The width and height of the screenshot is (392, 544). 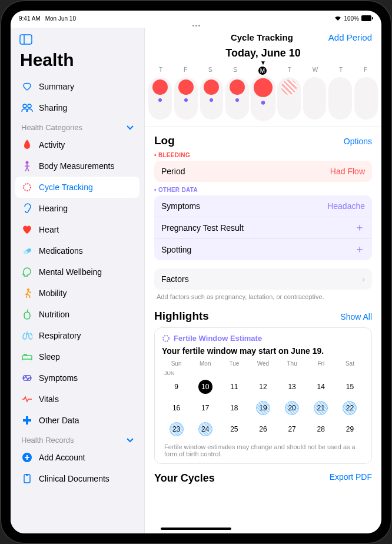 I want to click on add-period-button: Add Period, so click(x=350, y=38).